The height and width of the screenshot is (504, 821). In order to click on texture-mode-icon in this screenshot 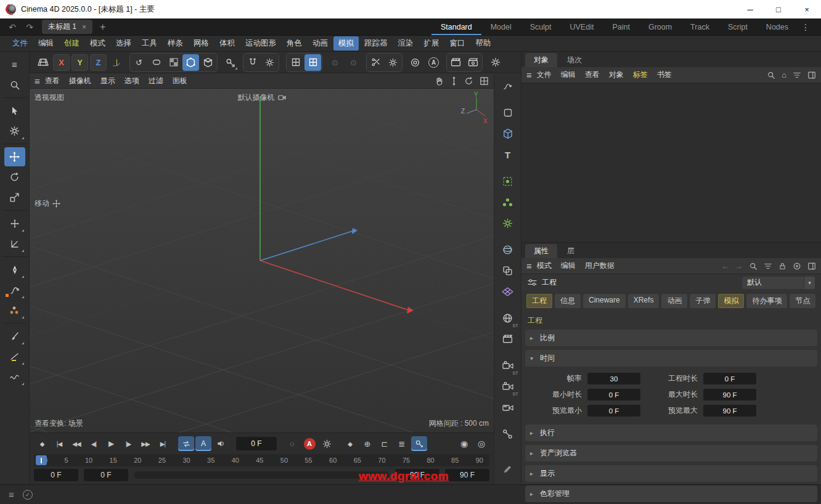, I will do `click(174, 63)`.